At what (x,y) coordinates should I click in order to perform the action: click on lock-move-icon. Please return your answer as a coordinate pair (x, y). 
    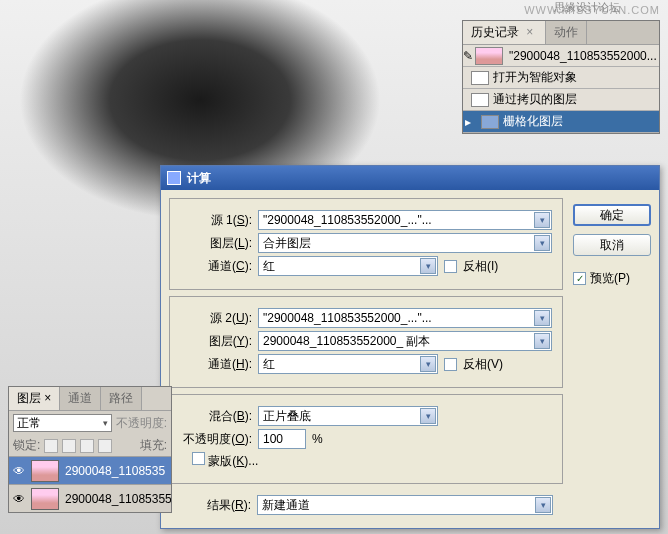
    Looking at the image, I should click on (87, 446).